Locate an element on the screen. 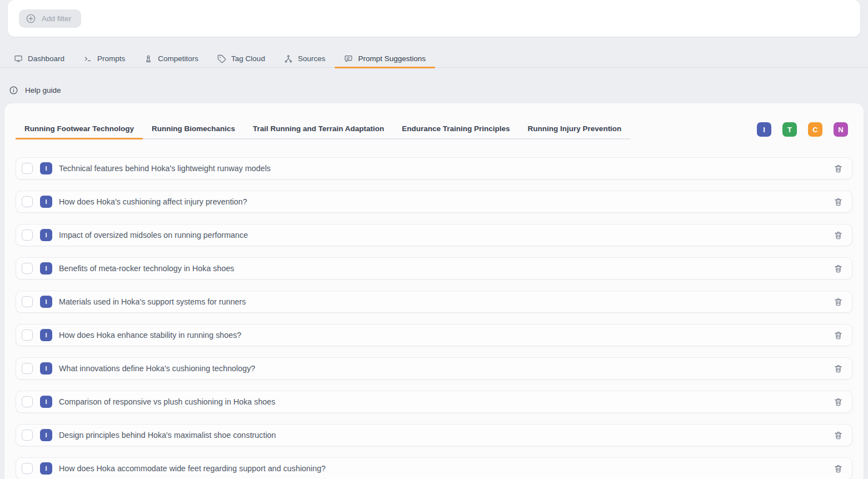 The width and height of the screenshot is (868, 479). prompt-text: Design principles behind Hoka's maximali… is located at coordinates (446, 435).